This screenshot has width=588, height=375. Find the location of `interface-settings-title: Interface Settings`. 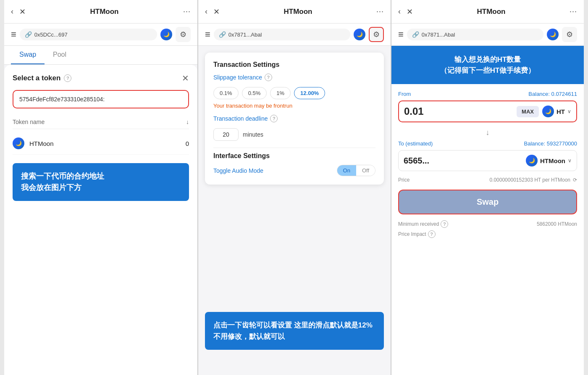

interface-settings-title: Interface Settings is located at coordinates (294, 156).